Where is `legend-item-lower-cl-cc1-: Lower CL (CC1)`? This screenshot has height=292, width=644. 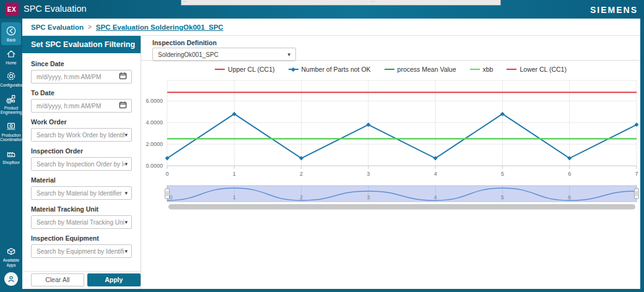 legend-item-lower-cl-cc1-: Lower CL (CC1) is located at coordinates (536, 69).